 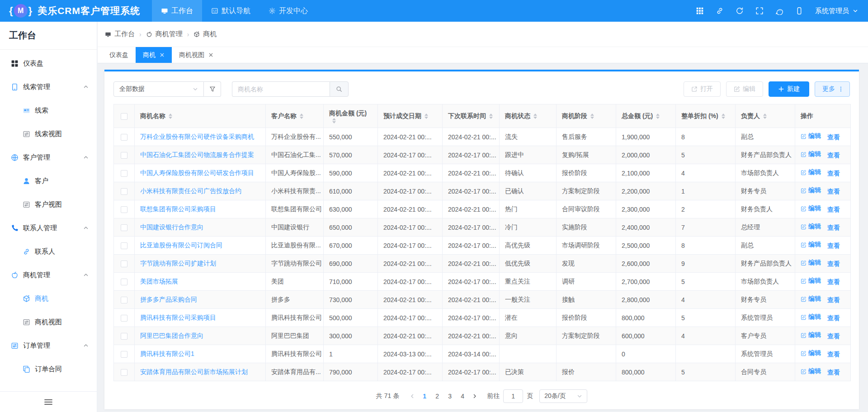 I want to click on edit-button: 编辑, so click(x=745, y=89).